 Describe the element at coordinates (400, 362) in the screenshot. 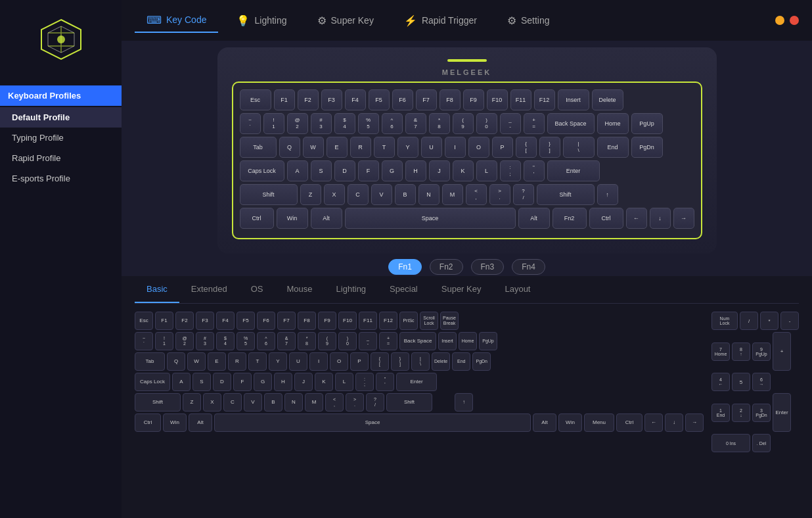

I see `bkey-rbracket: }]` at that location.